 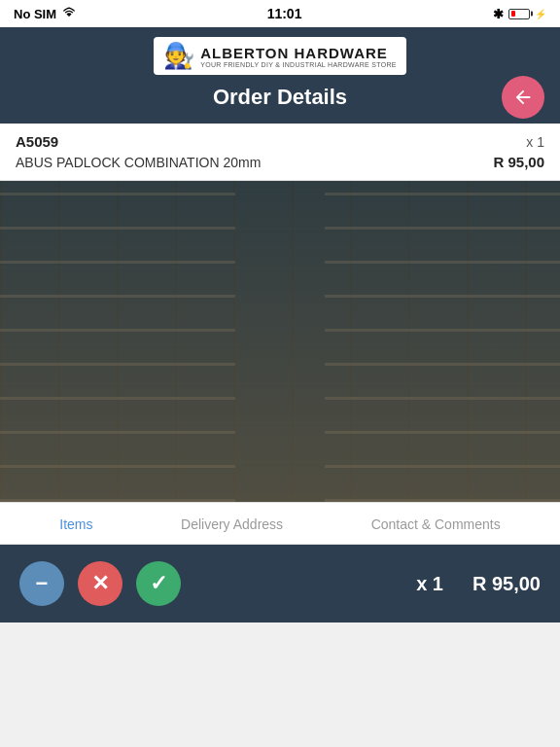 What do you see at coordinates (280, 523) in the screenshot?
I see `tab-bar: Items Delivery Address Contact & Comment…` at bounding box center [280, 523].